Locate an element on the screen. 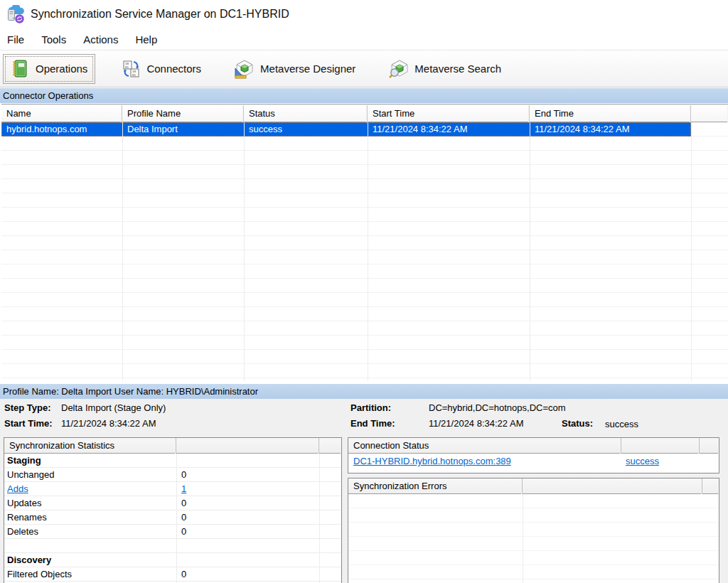  partition-label: Partition: is located at coordinates (371, 408).